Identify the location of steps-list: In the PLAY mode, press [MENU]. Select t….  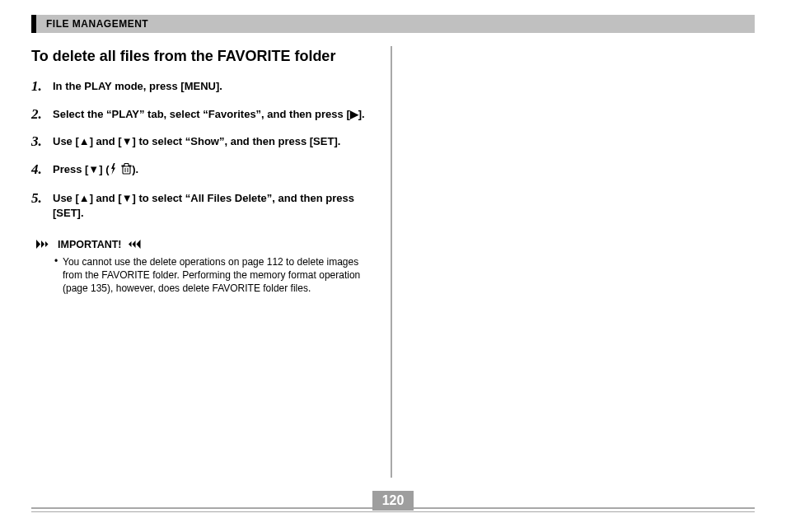
(204, 150).